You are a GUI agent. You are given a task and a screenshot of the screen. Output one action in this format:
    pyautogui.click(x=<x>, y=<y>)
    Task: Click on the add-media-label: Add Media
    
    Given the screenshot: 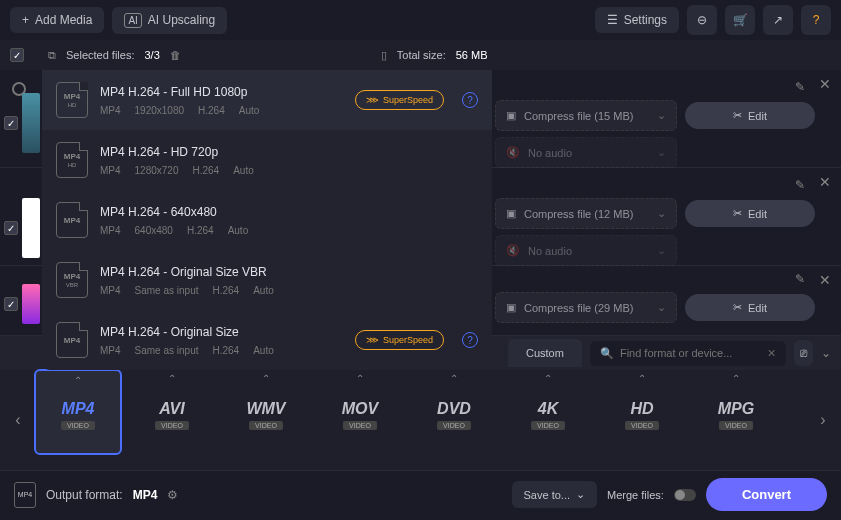 What is the action you would take?
    pyautogui.click(x=64, y=20)
    